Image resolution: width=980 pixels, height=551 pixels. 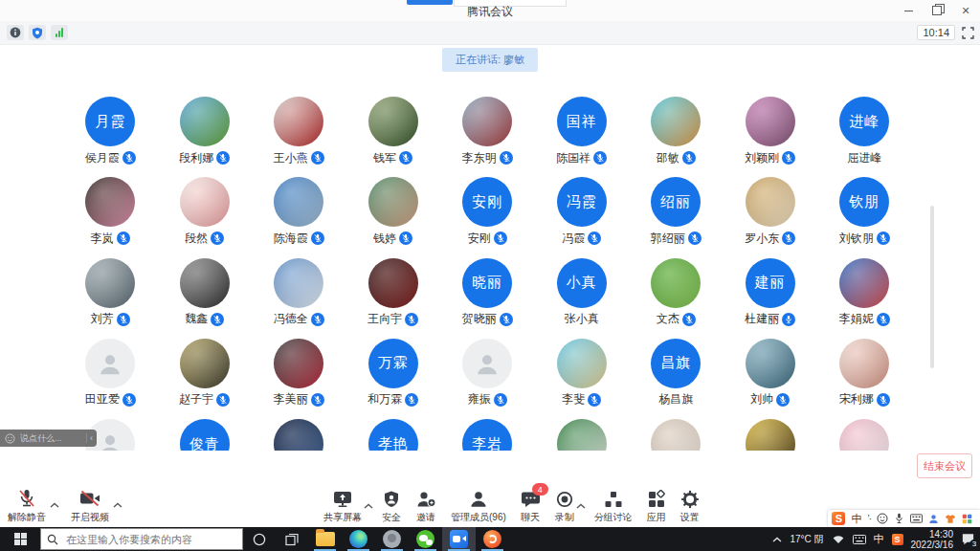 What do you see at coordinates (613, 506) in the screenshot?
I see `breakout-button: 分组讨论` at bounding box center [613, 506].